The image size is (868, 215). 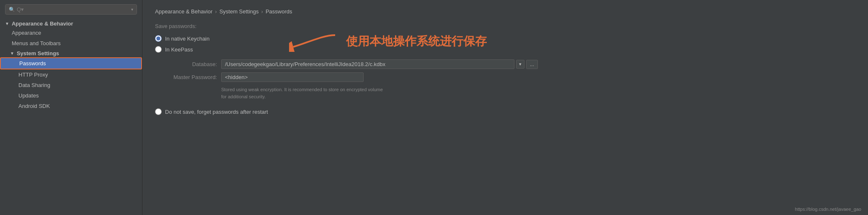 I want to click on radio-native-keychain, so click(x=158, y=38).